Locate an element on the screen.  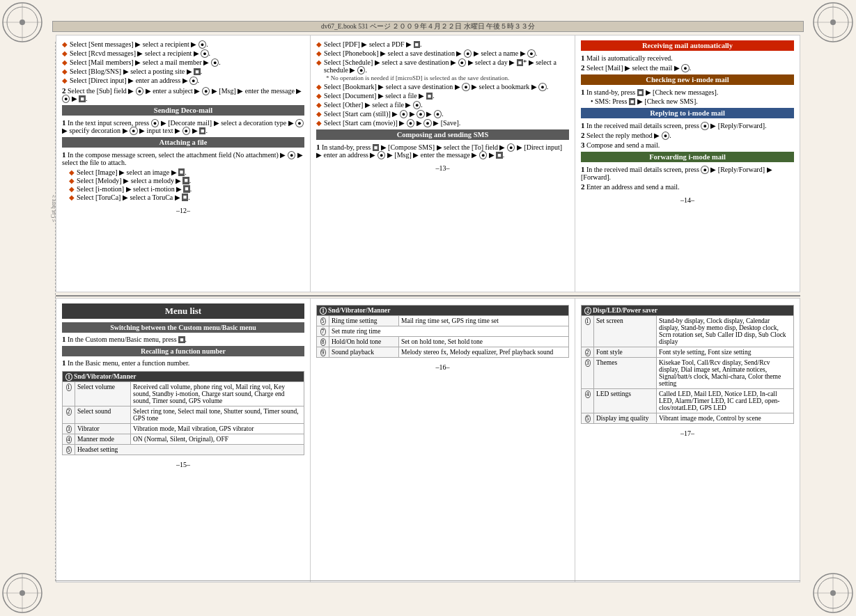
deco-step1: 1 In the text input screen, press ● ▶ [D… is located at coordinates (183, 127).